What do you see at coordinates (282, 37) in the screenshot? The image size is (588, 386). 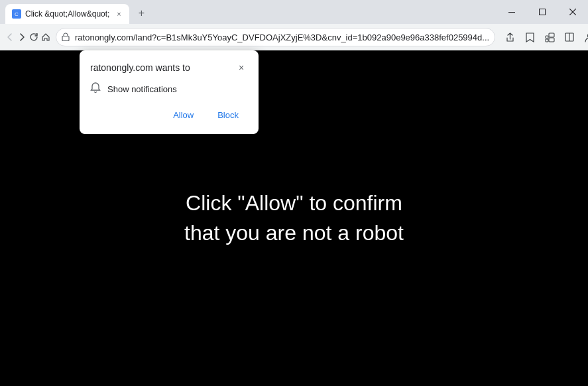 I see `address-text: ratonongly.com/land?c=B1sMk3uY5YoayC_DVF…` at bounding box center [282, 37].